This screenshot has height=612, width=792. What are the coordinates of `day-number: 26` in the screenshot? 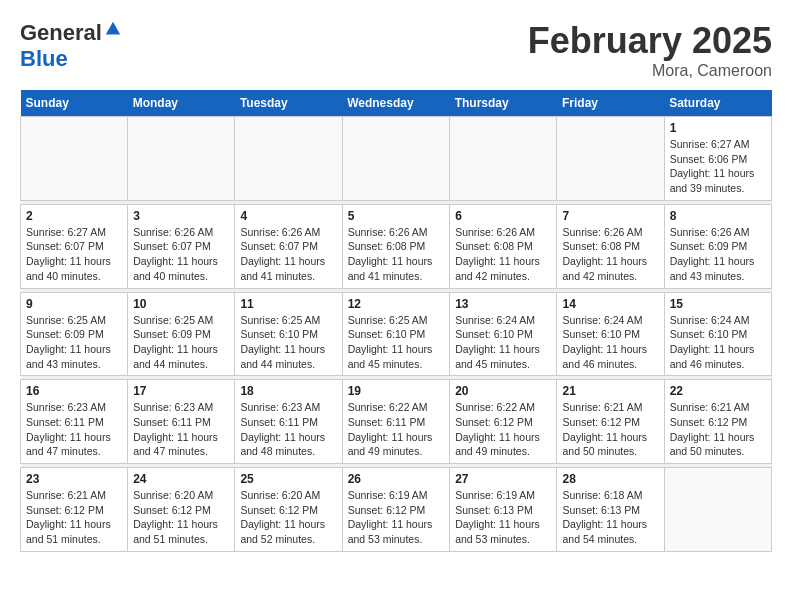 It's located at (396, 479).